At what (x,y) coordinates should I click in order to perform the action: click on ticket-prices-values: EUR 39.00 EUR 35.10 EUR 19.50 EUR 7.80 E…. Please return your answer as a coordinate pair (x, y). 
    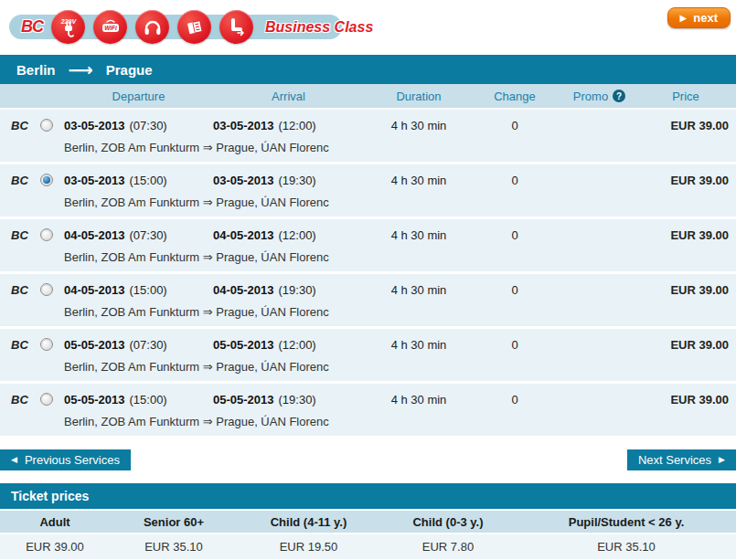
    Looking at the image, I should click on (368, 546).